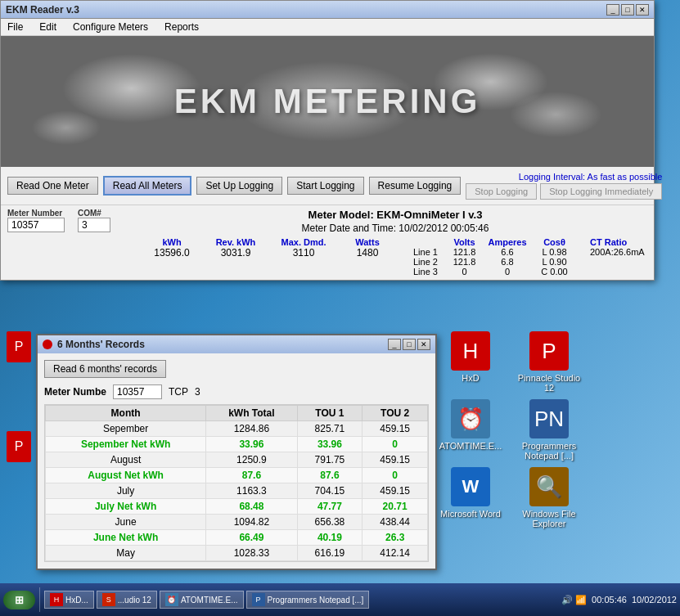  I want to click on taskbar-hxd-label: HxD..., so click(77, 600).